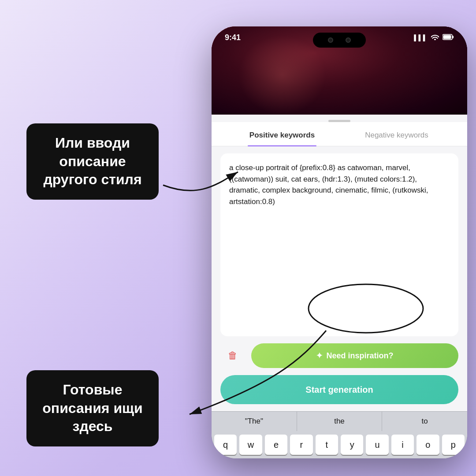  What do you see at coordinates (93, 161) in the screenshot?
I see `annotation-top: Или вводи описание другого стиля` at bounding box center [93, 161].